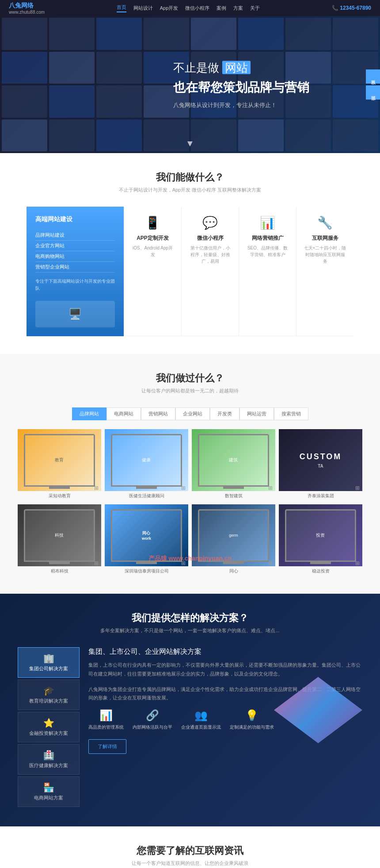 The image size is (380, 868). Describe the element at coordinates (75, 285) in the screenshot. I see `service-sidebar-desc: 专注于下面高端网站设计与开发的专业团队` at that location.